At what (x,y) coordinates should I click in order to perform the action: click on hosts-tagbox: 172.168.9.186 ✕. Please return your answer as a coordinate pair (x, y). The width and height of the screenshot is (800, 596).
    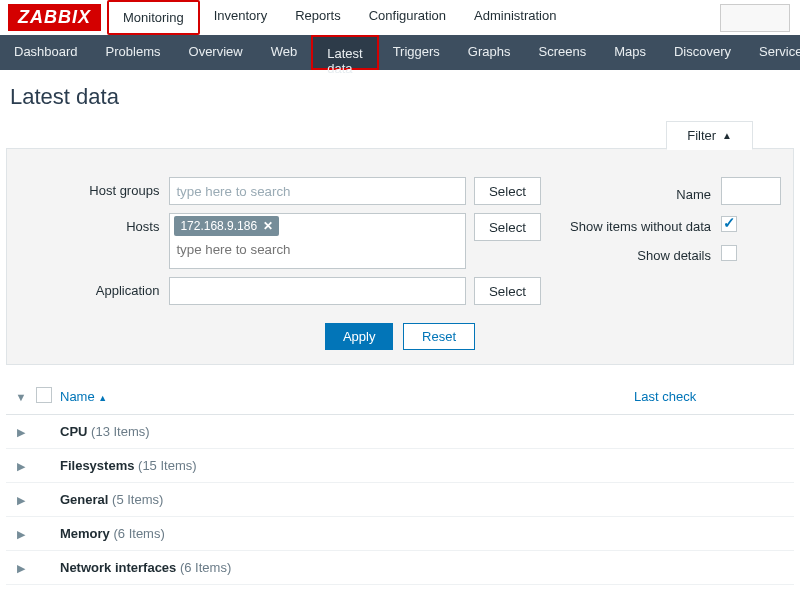
    Looking at the image, I should click on (318, 241).